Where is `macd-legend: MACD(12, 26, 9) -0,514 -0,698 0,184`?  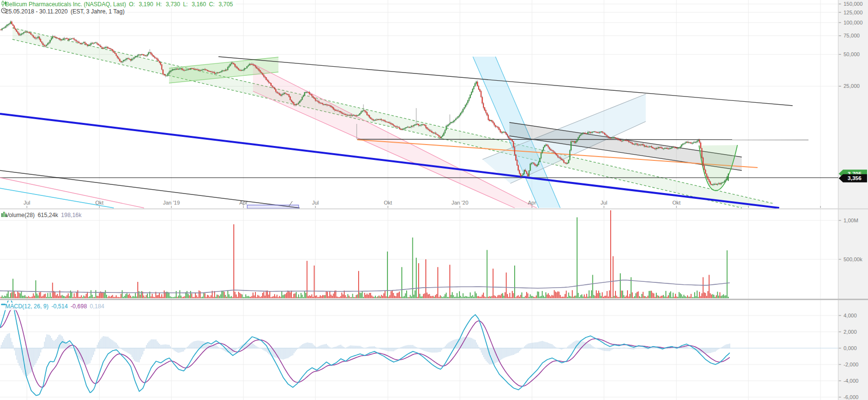
macd-legend: MACD(12, 26, 9) -0,514 -0,698 0,184 is located at coordinates (54, 306).